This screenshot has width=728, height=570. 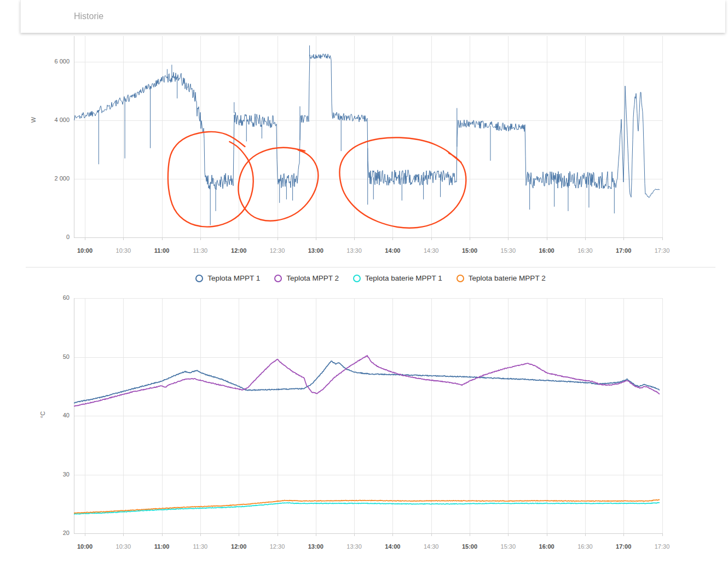 I want to click on temperature-x-tick-label: 10:00, so click(x=85, y=546).